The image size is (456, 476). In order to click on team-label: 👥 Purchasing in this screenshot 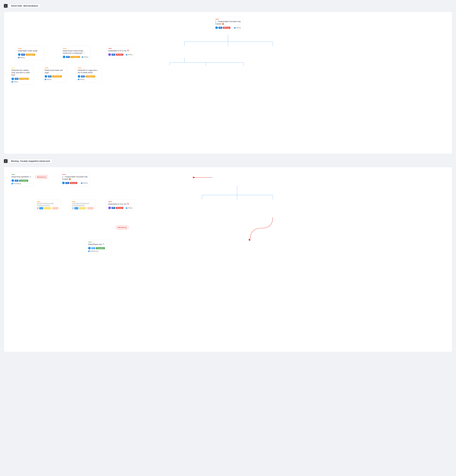, I will do `click(16, 184)`.